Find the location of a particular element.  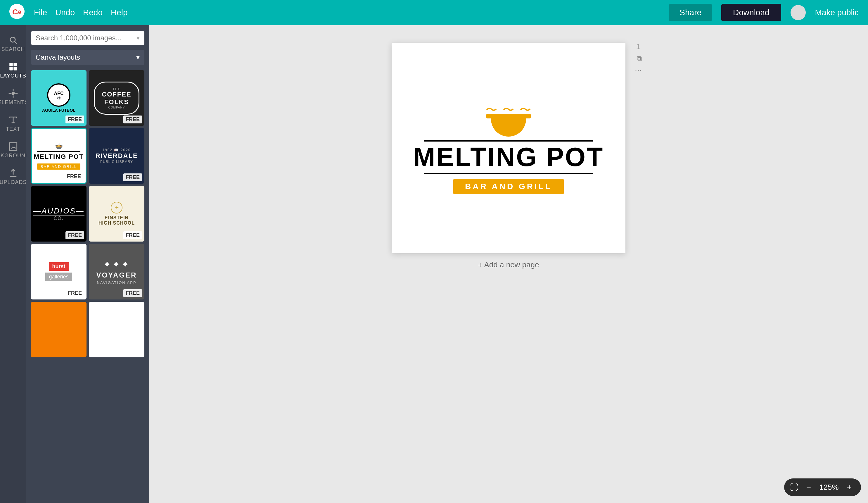

badge-free-coffee: FREE is located at coordinates (133, 119).